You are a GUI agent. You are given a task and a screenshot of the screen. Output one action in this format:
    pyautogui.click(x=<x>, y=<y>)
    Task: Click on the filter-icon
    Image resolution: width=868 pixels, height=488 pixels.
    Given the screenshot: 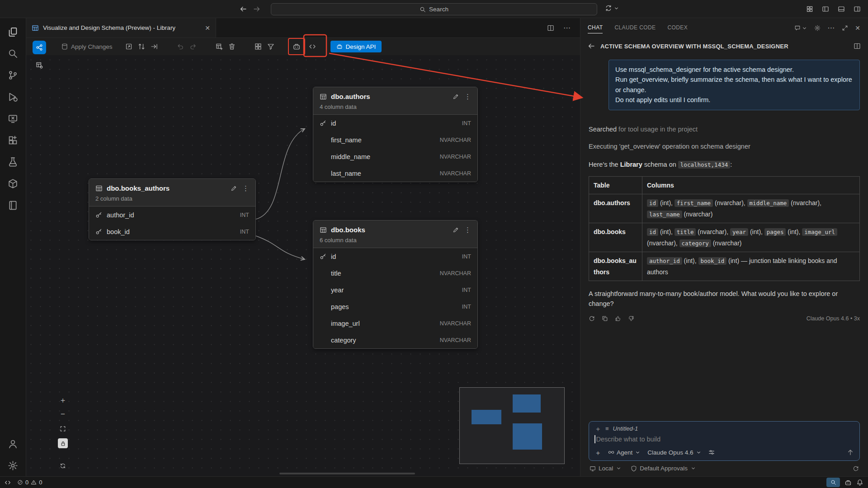 What is the action you would take?
    pyautogui.click(x=271, y=47)
    